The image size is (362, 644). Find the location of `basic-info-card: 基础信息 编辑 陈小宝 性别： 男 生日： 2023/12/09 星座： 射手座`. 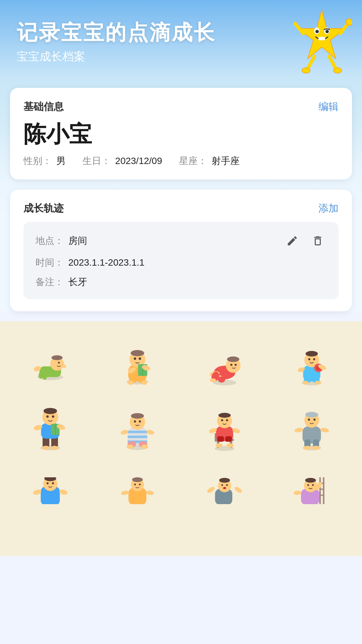

basic-info-card: 基础信息 编辑 陈小宝 性别： 男 生日： 2023/12/09 星座： 射手座 is located at coordinates (181, 133).